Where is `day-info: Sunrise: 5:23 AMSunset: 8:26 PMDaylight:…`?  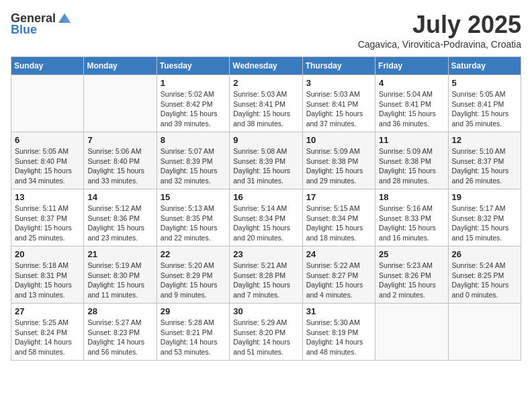
day-info: Sunrise: 5:23 AMSunset: 8:26 PMDaylight:… is located at coordinates (411, 281).